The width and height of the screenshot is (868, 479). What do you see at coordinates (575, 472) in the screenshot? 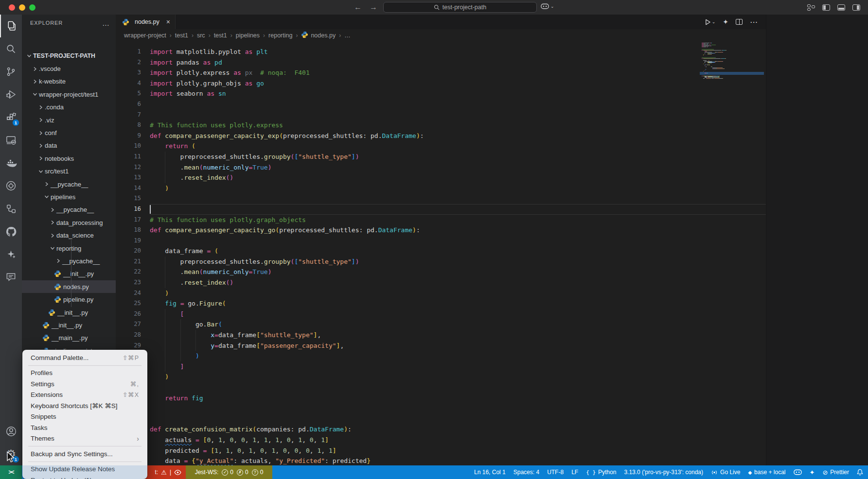
I see `status-eol: LF` at bounding box center [575, 472].